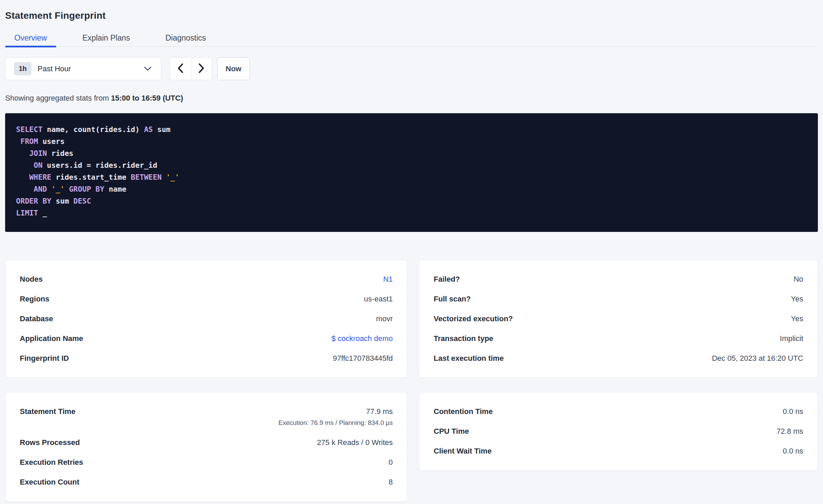  What do you see at coordinates (792, 339) in the screenshot?
I see `transaction-type-value: Implicit` at bounding box center [792, 339].